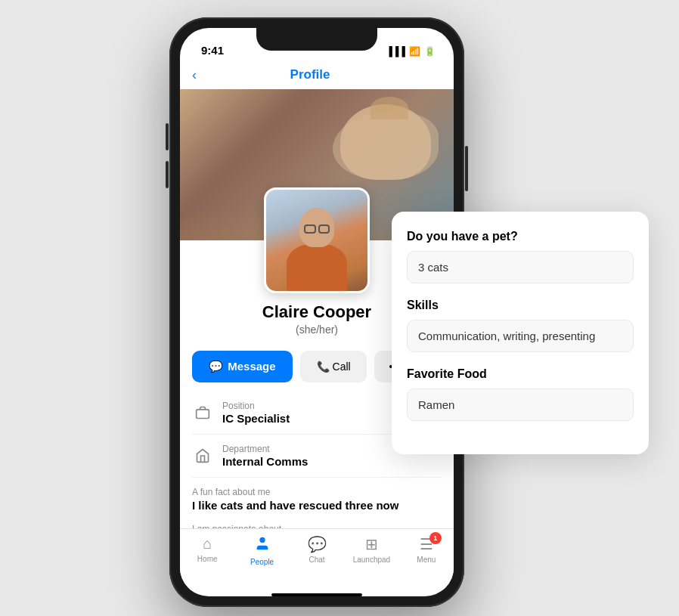  Describe the element at coordinates (371, 549) in the screenshot. I see `tab-launchpad: ⊞ Launchpad` at that location.